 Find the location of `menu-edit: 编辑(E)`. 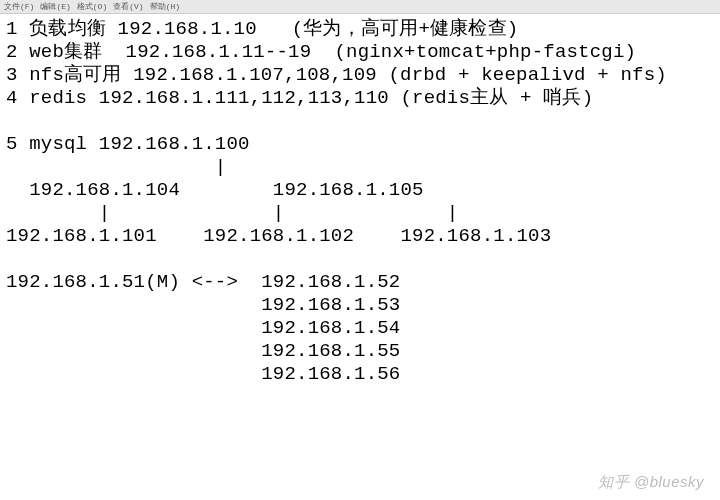

menu-edit: 编辑(E) is located at coordinates (55, 6).